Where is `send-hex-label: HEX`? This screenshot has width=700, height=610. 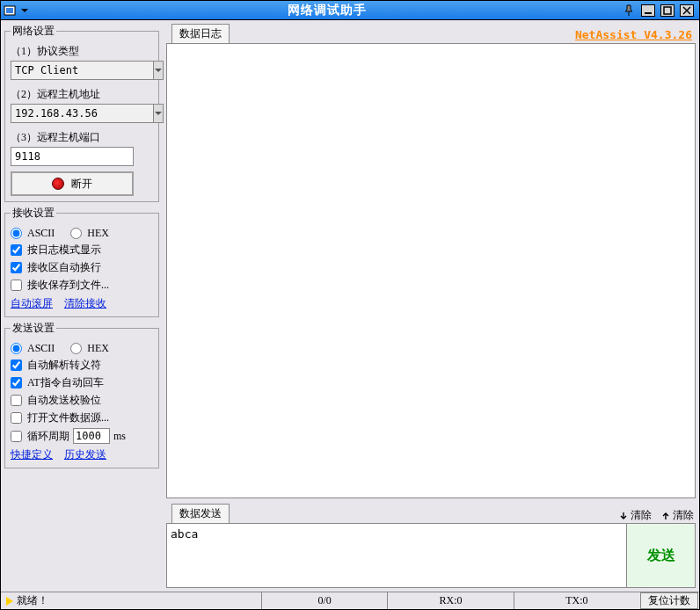
send-hex-label: HEX is located at coordinates (98, 348).